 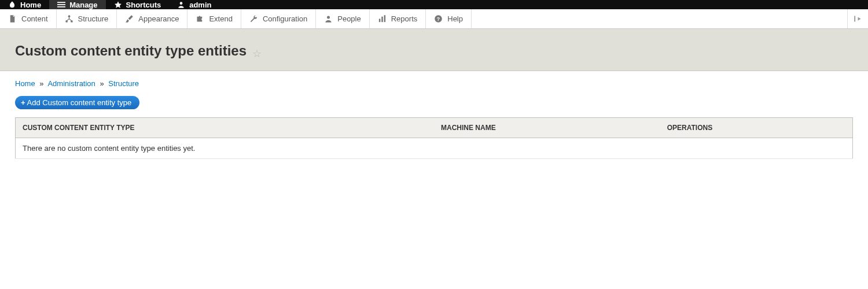 What do you see at coordinates (225, 127) in the screenshot?
I see `col-name: CUSTOM CONTENT ENTITY TYPE` at bounding box center [225, 127].